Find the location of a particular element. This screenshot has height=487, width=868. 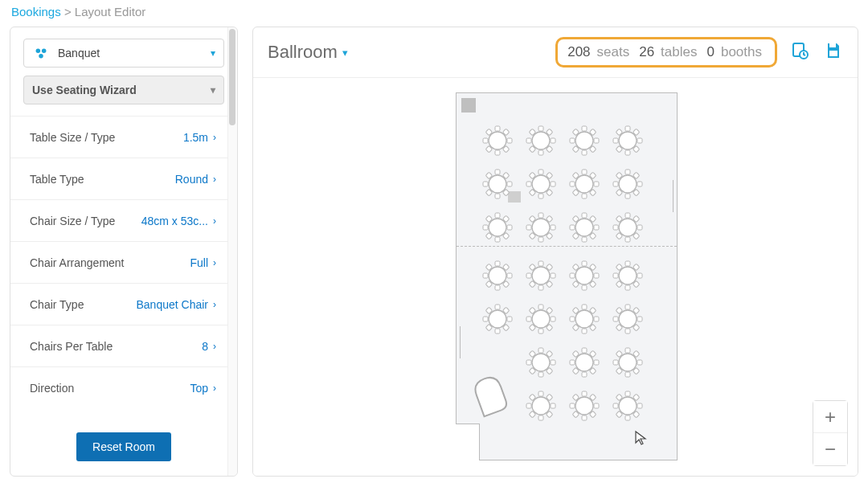

prop-value: 1.5m is located at coordinates (196, 137).